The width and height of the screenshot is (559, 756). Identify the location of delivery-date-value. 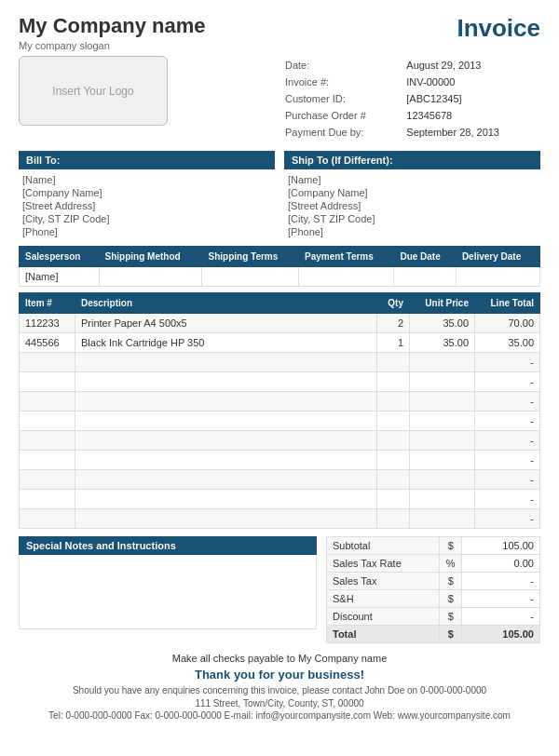
(498, 277).